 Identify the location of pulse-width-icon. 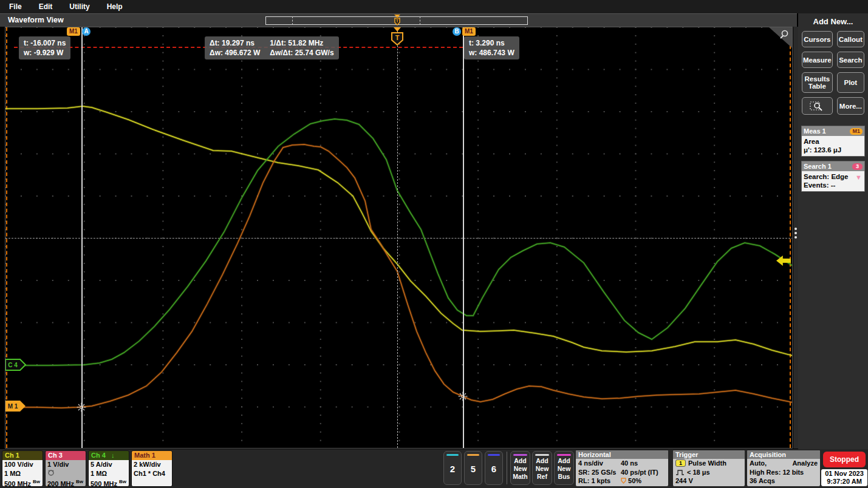
(680, 472).